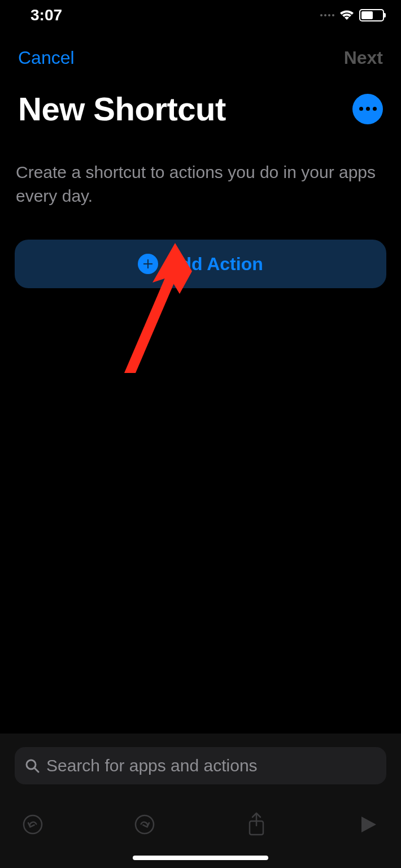  Describe the element at coordinates (32, 766) in the screenshot. I see `search-icon` at that location.